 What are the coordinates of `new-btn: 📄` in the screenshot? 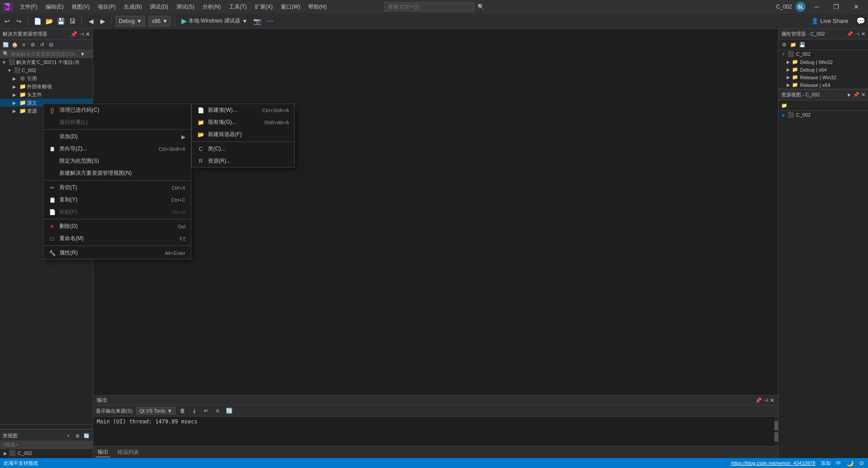 It's located at (37, 21).